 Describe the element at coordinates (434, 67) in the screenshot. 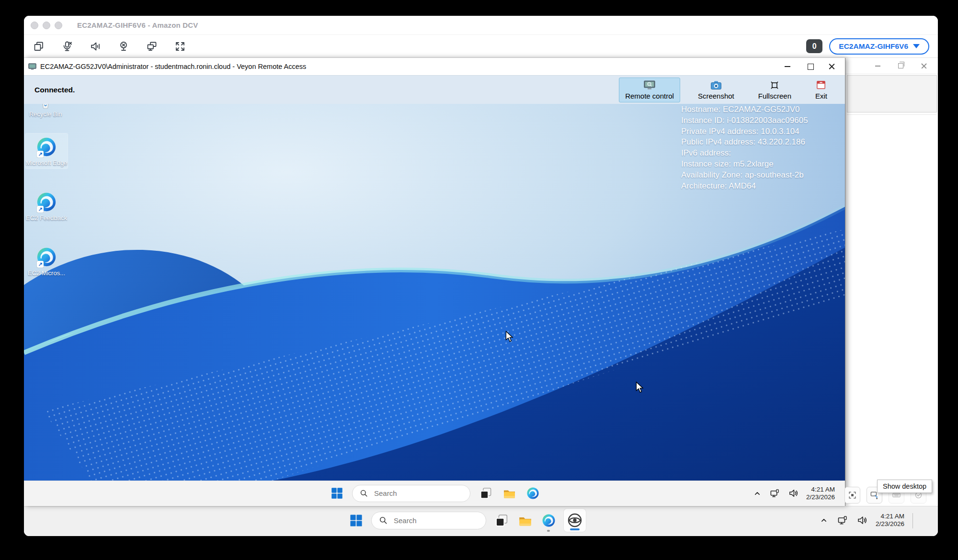

I see `veyon-titlebar: EC2AMAZ-GG52JV0\Administrator - studentm…` at that location.